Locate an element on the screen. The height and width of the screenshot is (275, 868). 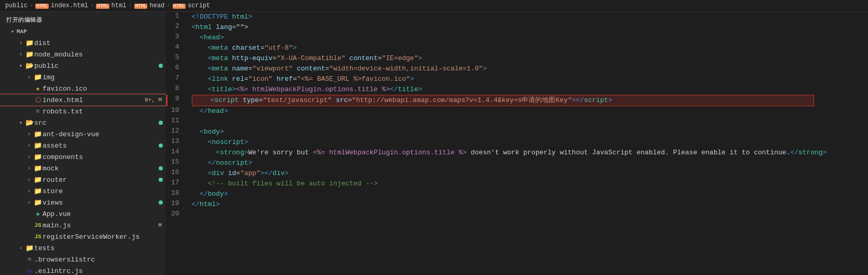
sidebar-item-browserslistrc: ≡ .browserslistrc is located at coordinates (83, 259).